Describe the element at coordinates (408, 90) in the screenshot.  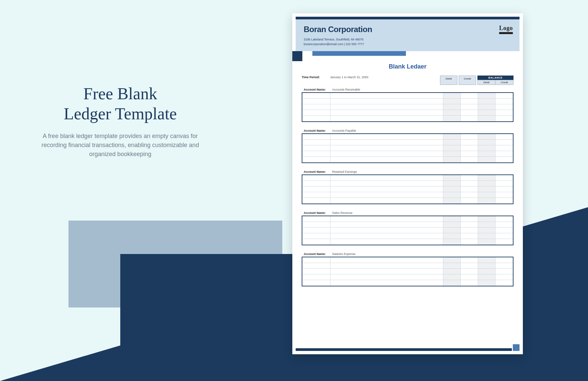
I see `account-header: Account Name:Accounts Receivable` at that location.